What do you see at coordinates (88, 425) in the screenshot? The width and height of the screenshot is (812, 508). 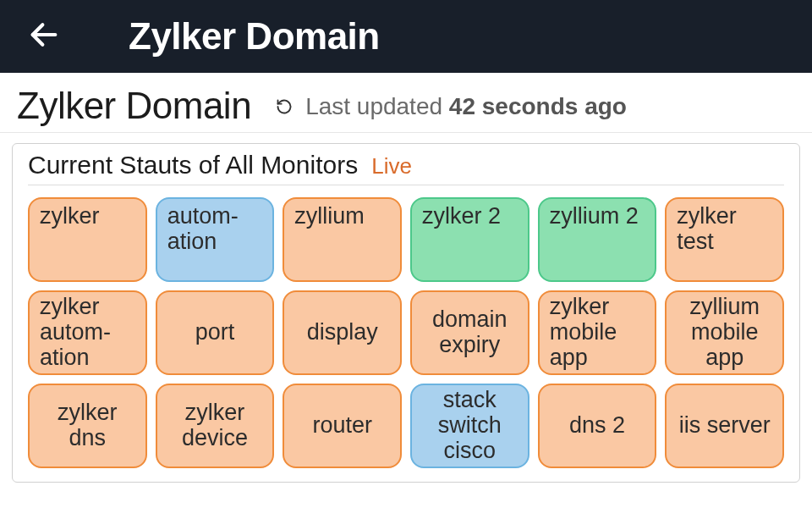 I see `monitor-tile-label: zylker dns` at bounding box center [88, 425].